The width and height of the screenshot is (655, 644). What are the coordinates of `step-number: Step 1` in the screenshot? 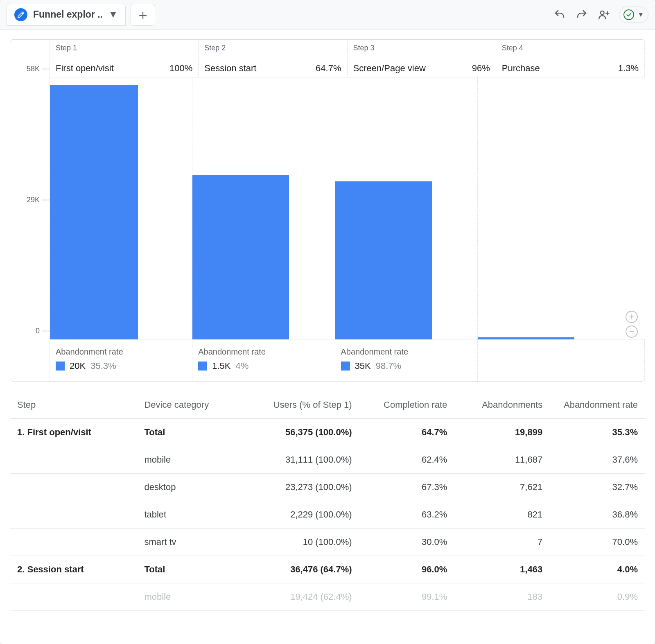 It's located at (124, 48).